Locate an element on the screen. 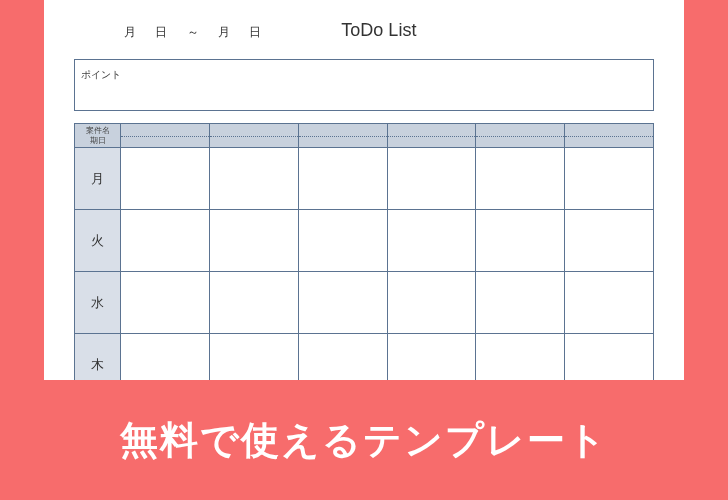 This screenshot has width=728, height=500. table-row: 火 is located at coordinates (364, 241).